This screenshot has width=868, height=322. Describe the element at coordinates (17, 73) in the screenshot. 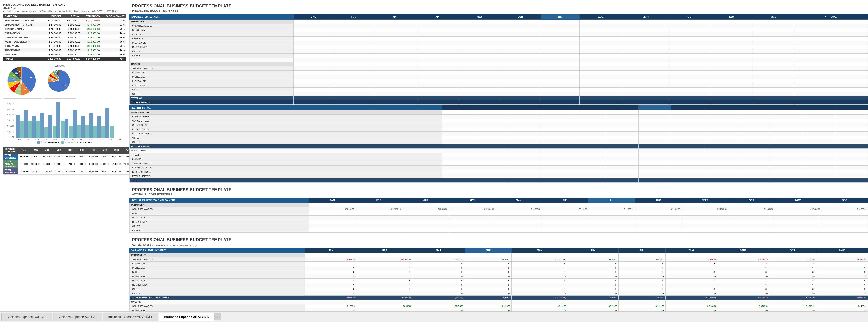

I see `pie-label-7: 7%` at that location.